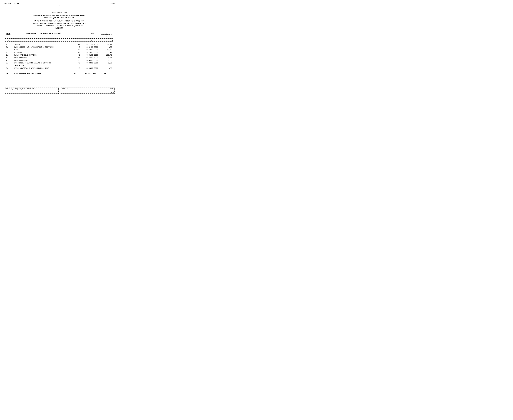 The width and height of the screenshot is (513, 420). Describe the element at coordinates (44, 50) in the screenshot. I see `row3-name: ФЕРМЫ` at that location.